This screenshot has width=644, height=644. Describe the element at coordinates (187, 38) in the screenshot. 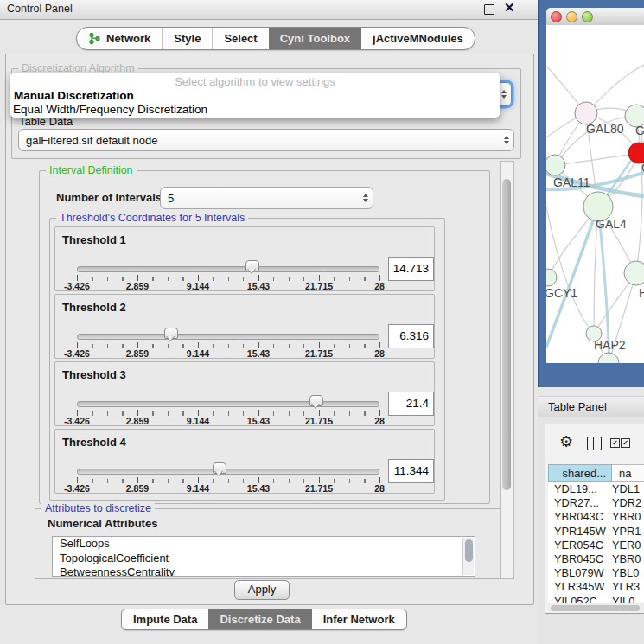

I see `tab-style: Style` at that location.